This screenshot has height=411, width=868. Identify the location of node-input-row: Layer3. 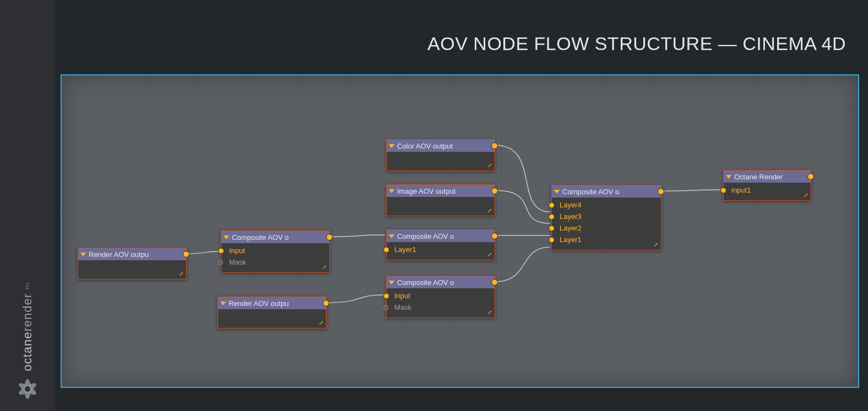
(606, 217).